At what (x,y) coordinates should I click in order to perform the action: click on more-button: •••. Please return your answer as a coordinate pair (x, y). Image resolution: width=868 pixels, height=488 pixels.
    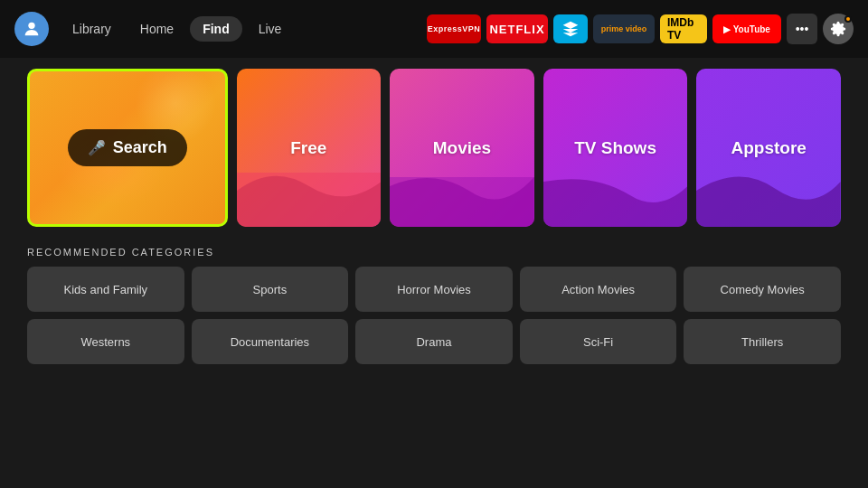
    Looking at the image, I should click on (802, 29).